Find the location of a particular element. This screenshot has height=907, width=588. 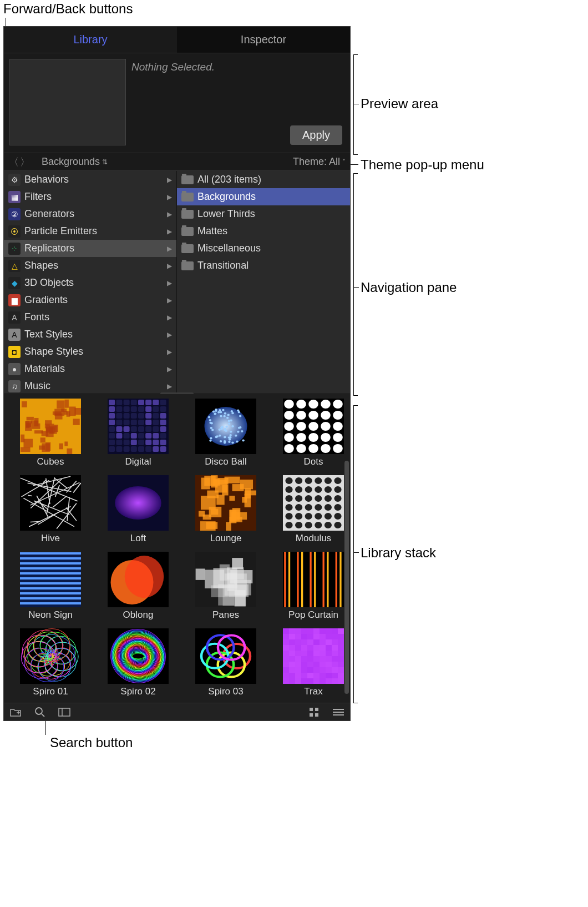

category-item: ◆3D Objects▶ is located at coordinates (90, 283).